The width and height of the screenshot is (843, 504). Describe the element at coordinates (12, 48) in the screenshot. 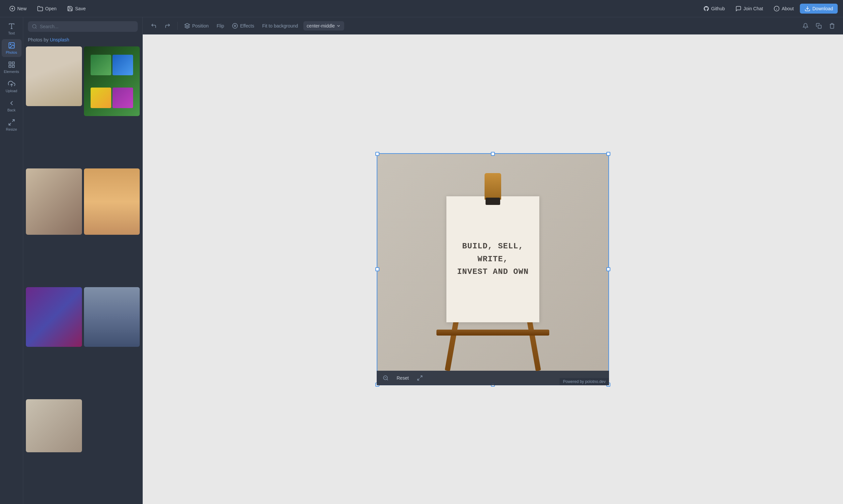

I see `sidebar-item-photos: Photos` at that location.